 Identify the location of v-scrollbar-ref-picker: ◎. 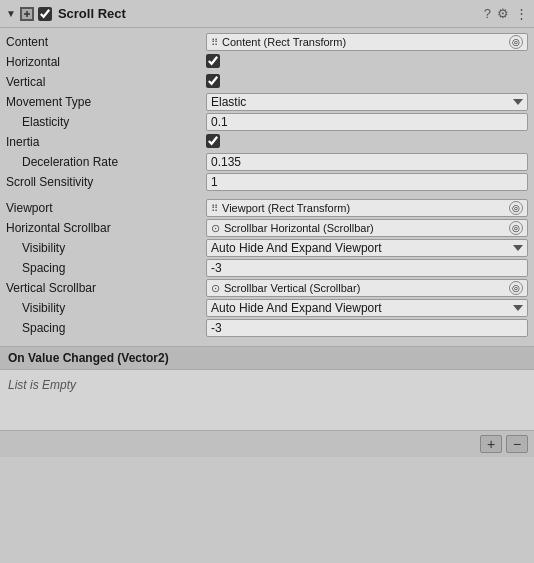
(516, 288).